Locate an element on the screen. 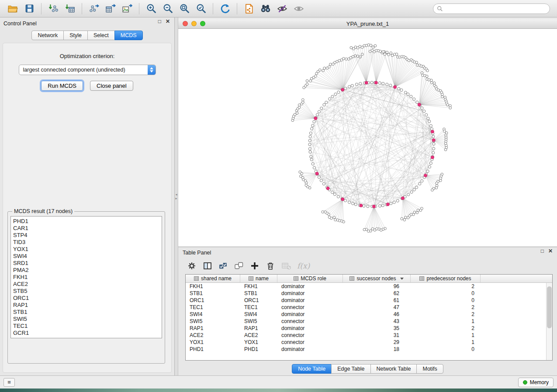 The image size is (557, 392). mcds-result-item: SWI5 is located at coordinates (86, 319).